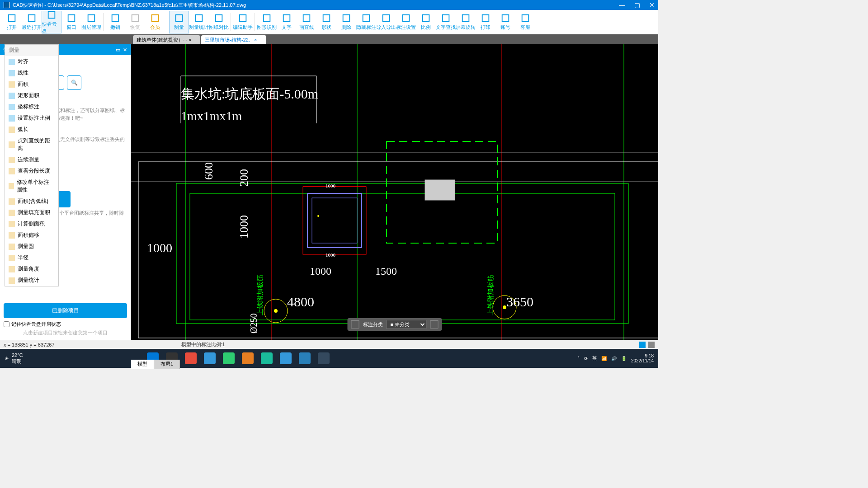 Image resolution: width=868 pixels, height=488 pixels. What do you see at coordinates (254, 324) in the screenshot?
I see `d250: Ø250` at bounding box center [254, 324].